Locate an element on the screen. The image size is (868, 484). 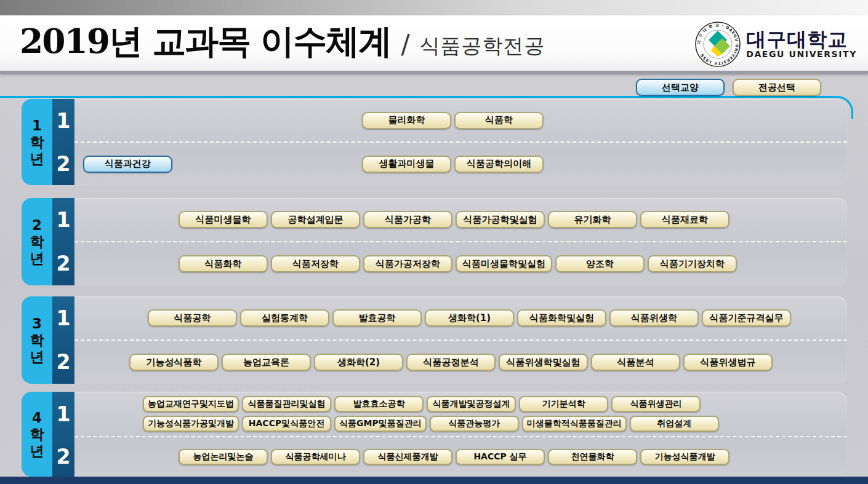
course-button: 취업설계 is located at coordinates (675, 424).